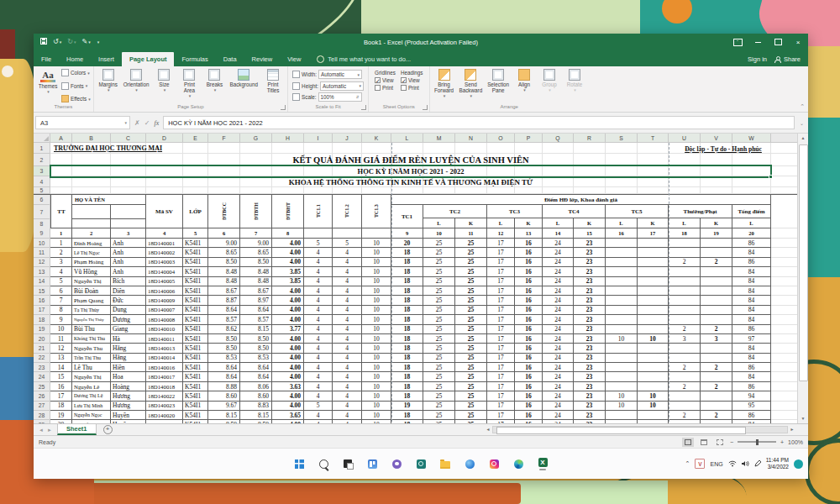 The height and width of the screenshot is (504, 840). Describe the element at coordinates (224, 212) in the screenshot. I see `header-đtbcc: ĐTBCC` at that location.